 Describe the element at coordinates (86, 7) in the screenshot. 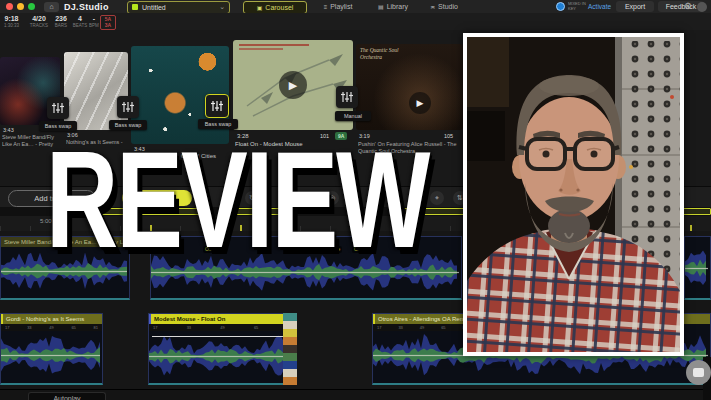

I see `app-logo: DJ.Studio` at that location.